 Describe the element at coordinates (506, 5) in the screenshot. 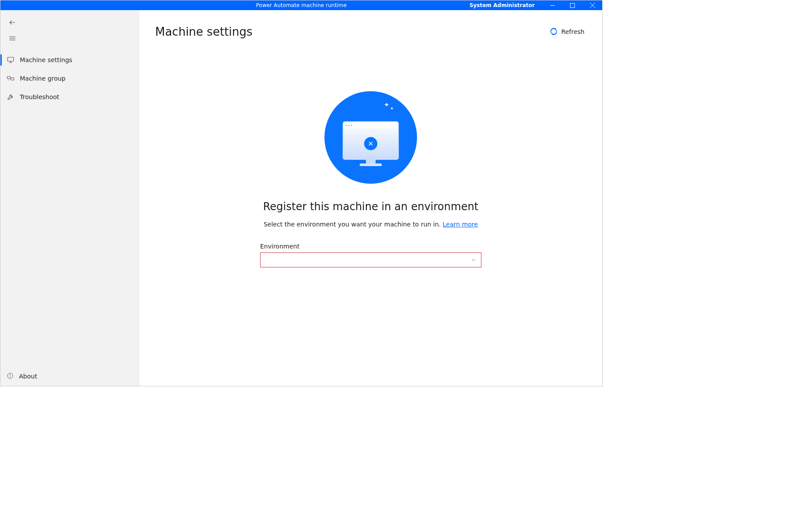

I see `current-user: System Administrator` at that location.